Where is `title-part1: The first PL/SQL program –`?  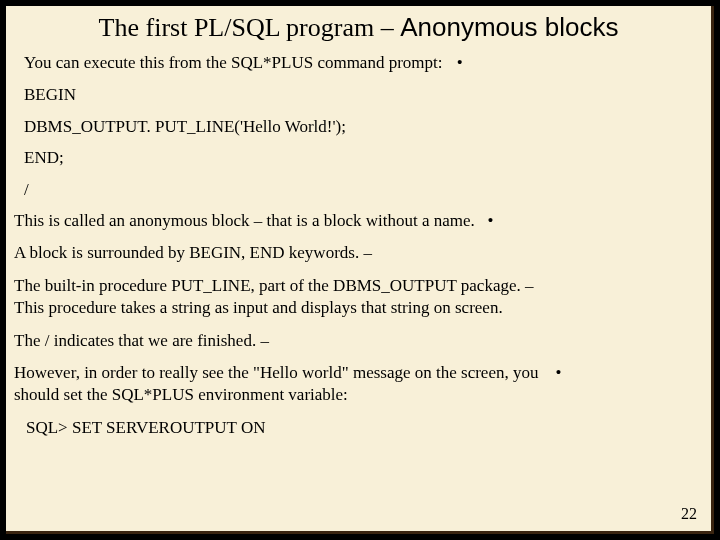
title-part1: The first PL/SQL program – is located at coordinates (250, 28).